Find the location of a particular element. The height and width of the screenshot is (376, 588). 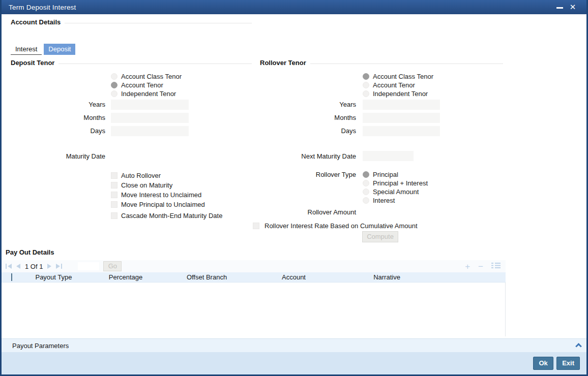

next-maturity-date-input is located at coordinates (388, 156).